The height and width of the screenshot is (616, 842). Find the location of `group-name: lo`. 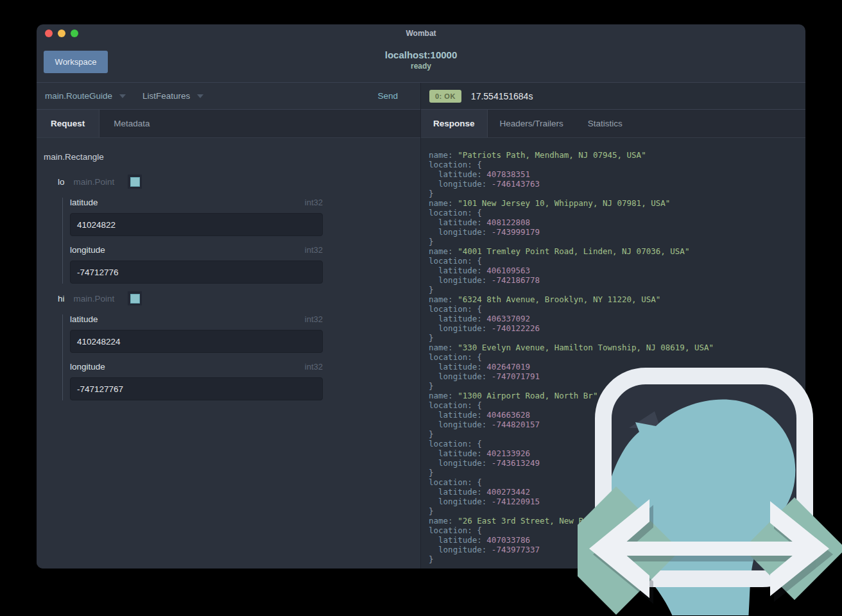

group-name: lo is located at coordinates (62, 182).